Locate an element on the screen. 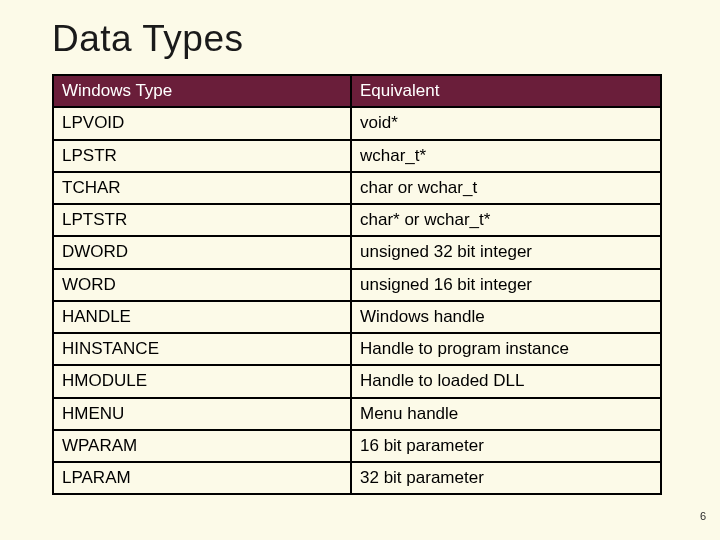 Image resolution: width=720 pixels, height=540 pixels. table-row: WORD unsigned 16 bit integer is located at coordinates (357, 285).